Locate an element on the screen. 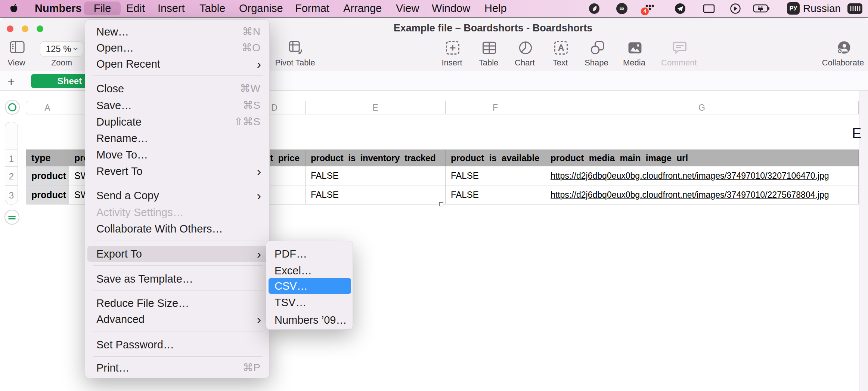  menubar-item-numbers: Numbers is located at coordinates (58, 8).